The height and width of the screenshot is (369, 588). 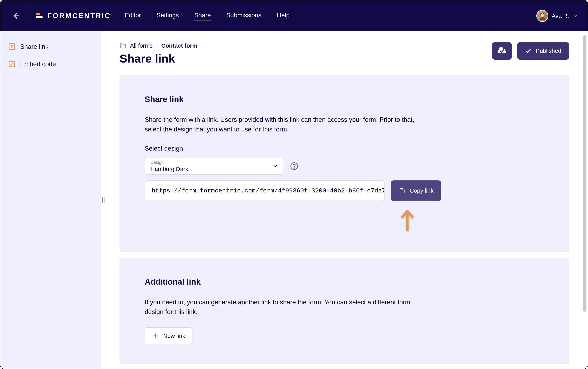 What do you see at coordinates (214, 166) in the screenshot?
I see `design-select: Design Hamburg Dark` at bounding box center [214, 166].